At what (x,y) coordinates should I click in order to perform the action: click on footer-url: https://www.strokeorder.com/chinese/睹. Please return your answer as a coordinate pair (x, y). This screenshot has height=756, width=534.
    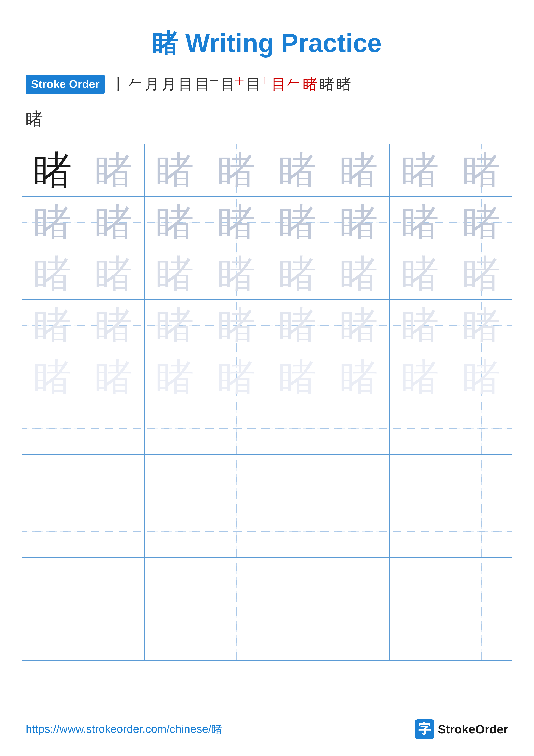
    Looking at the image, I should click on (124, 729).